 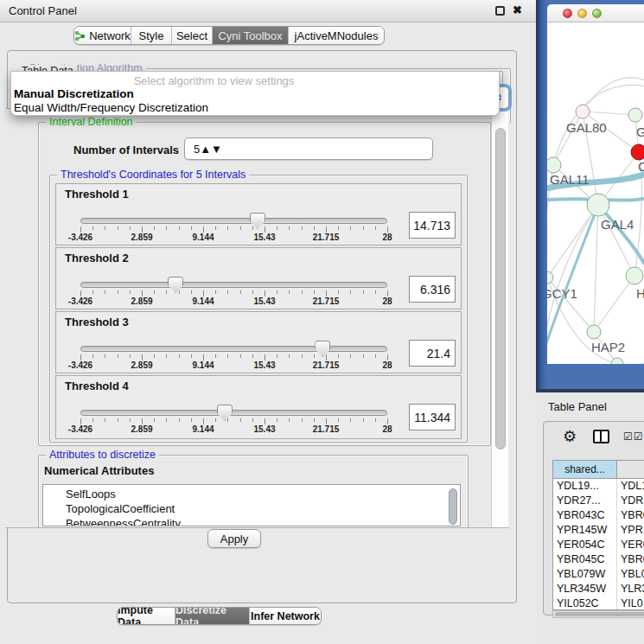 What do you see at coordinates (598, 515) in the screenshot?
I see `table-row: YBR043CYBR0` at bounding box center [598, 515].